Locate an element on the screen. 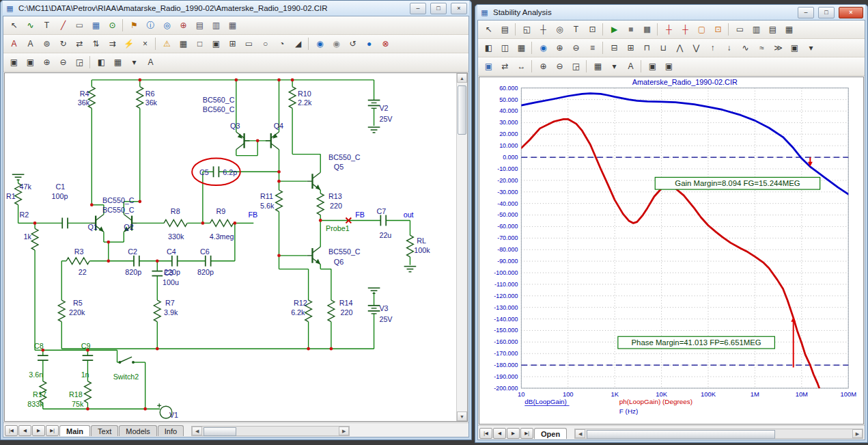  exchange-scales-button: ⇄ is located at coordinates (504, 66).